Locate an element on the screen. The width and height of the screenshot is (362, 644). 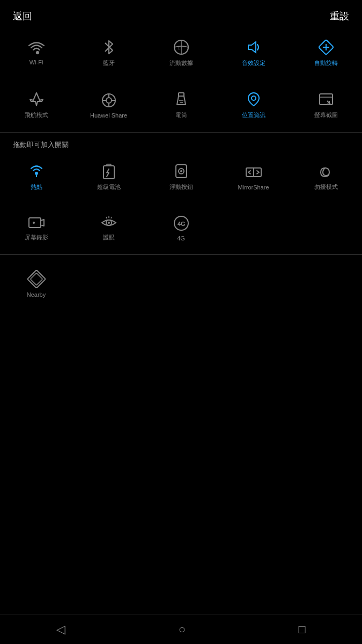
mirrorshare-label: MirrorShare is located at coordinates (253, 187).